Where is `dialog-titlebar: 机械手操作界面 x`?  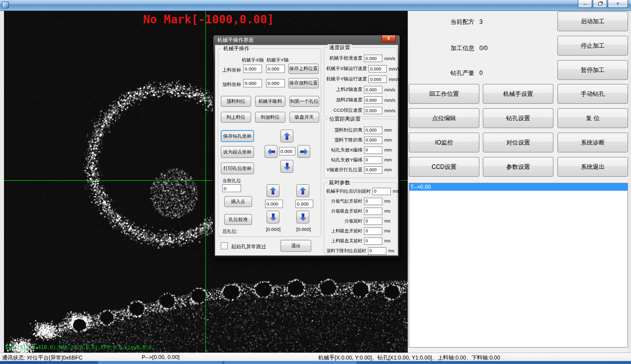 dialog-titlebar: 机械手操作界面 x is located at coordinates (306, 40).